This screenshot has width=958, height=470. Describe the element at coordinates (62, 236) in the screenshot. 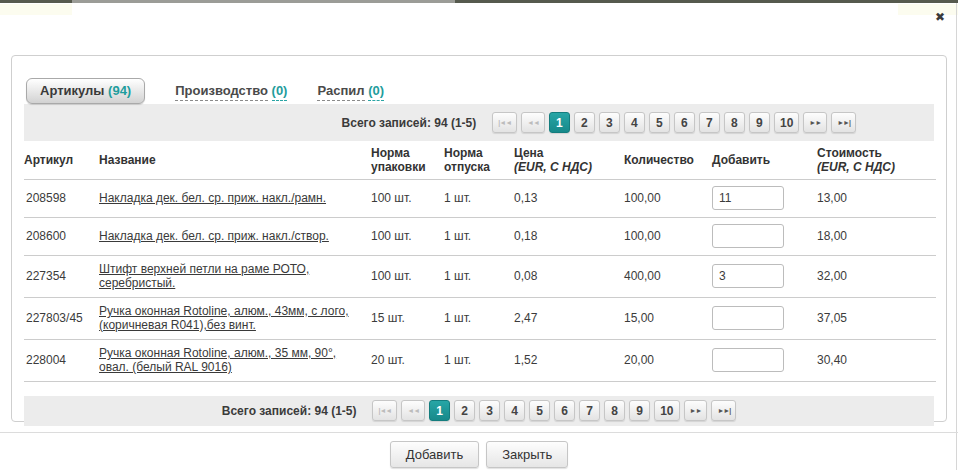

I see `article-cell: 208600` at that location.